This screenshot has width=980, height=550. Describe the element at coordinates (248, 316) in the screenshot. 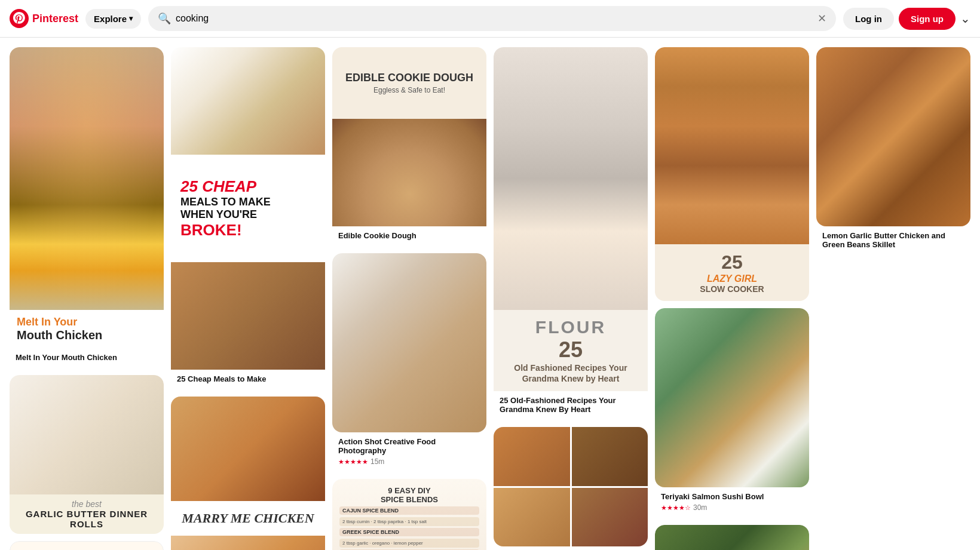

I see `pin-cheap-image-bottom` at that location.